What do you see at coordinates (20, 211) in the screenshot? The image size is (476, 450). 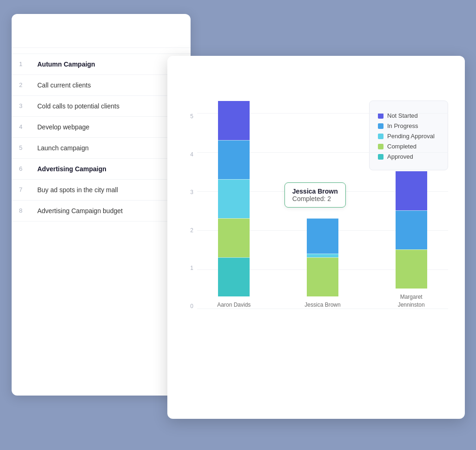 I see `task-num: 8` at bounding box center [20, 211].